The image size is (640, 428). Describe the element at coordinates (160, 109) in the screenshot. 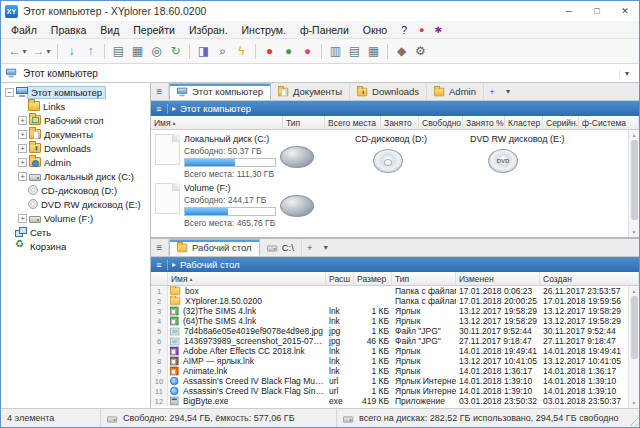

I see `breadcrumb-menu-icon: ≡` at that location.